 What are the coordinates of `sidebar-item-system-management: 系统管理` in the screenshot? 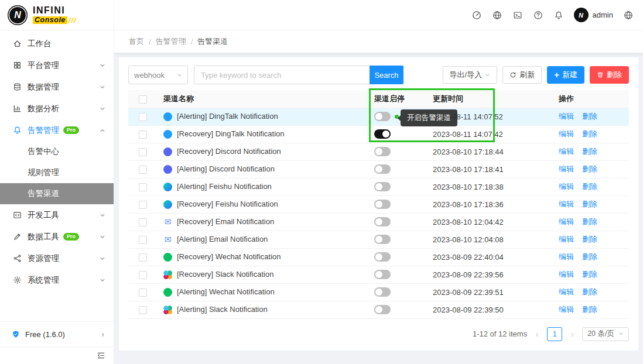 It's located at (57, 280).